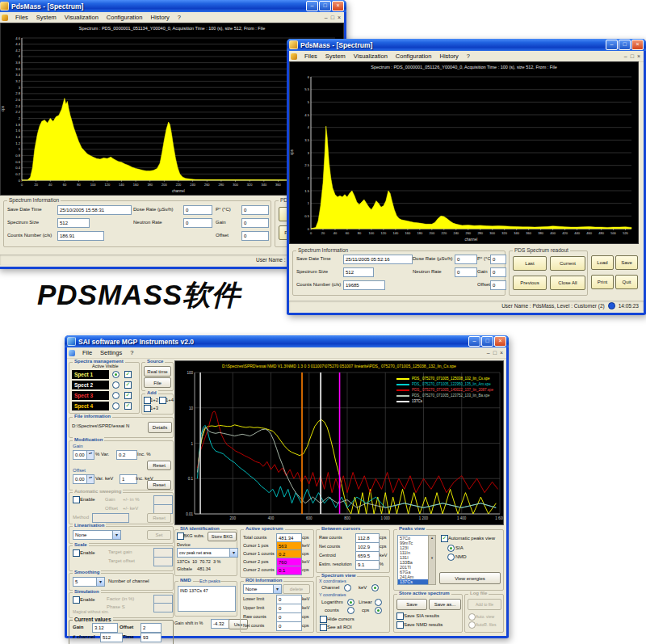  Describe the element at coordinates (359, 272) in the screenshot. I see `spectrum-size-field: 512` at that location.